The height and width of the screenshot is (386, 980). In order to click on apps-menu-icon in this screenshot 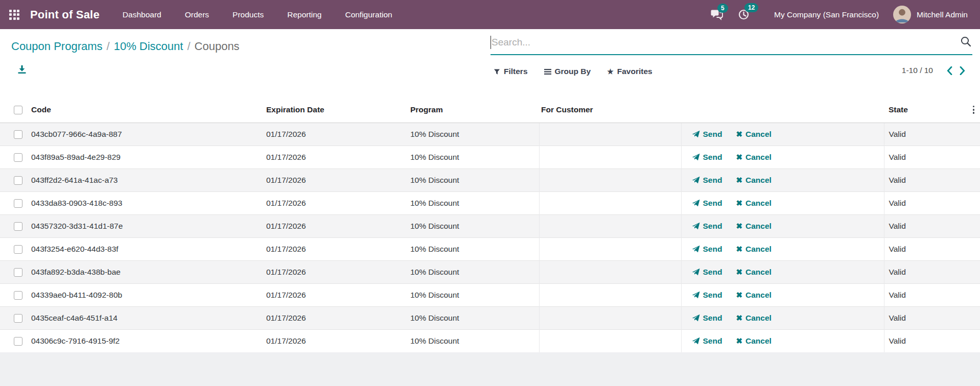, I will do `click(14, 15)`.